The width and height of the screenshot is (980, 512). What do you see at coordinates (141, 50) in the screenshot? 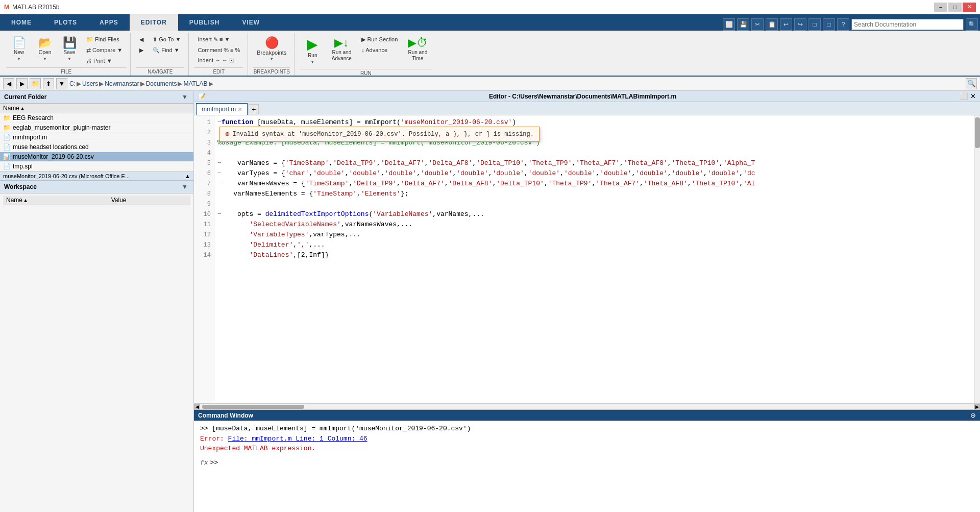
I see `forward-button: ▶` at bounding box center [141, 50].